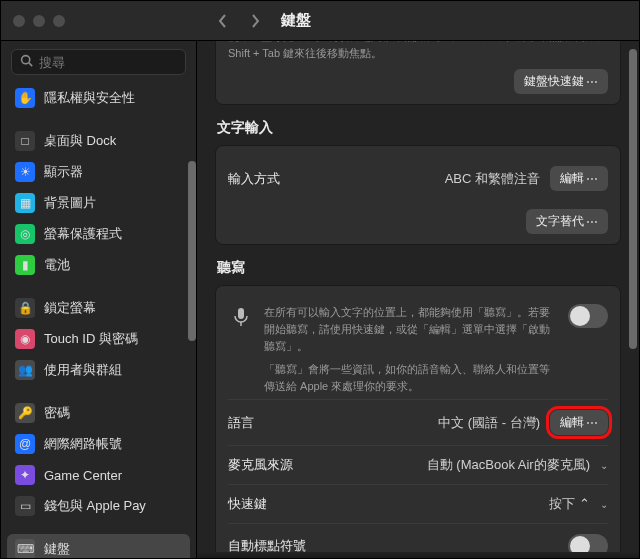 The height and width of the screenshot is (559, 640). What do you see at coordinates (19, 21) in the screenshot?
I see `close-icon` at bounding box center [19, 21].